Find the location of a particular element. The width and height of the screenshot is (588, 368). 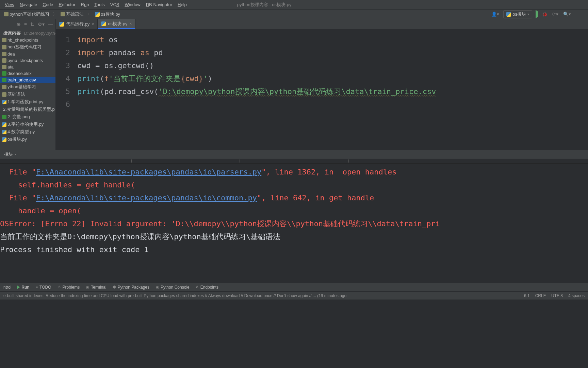

console-icon: ▣ is located at coordinates (157, 287).